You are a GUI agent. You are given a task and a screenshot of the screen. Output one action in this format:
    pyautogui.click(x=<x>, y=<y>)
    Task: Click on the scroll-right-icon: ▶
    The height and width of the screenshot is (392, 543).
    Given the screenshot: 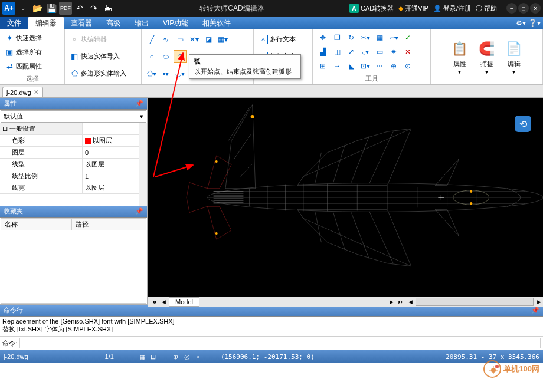 What is the action you would take?
    pyautogui.click(x=539, y=302)
    